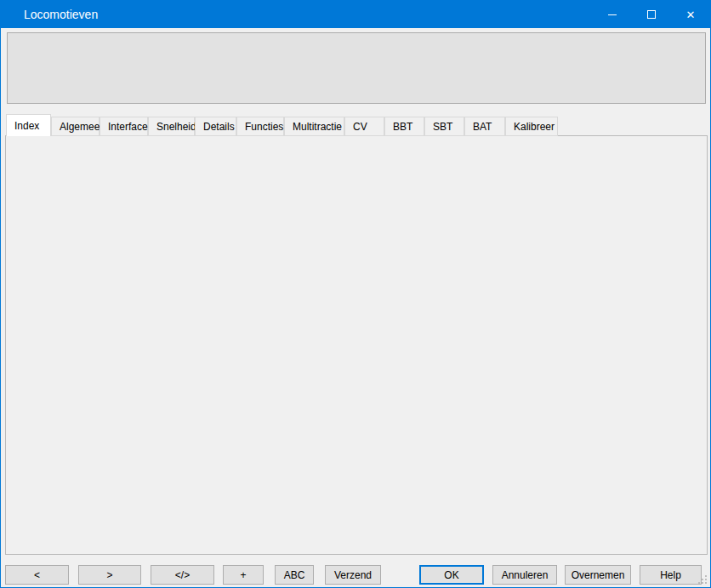 The image size is (711, 588). What do you see at coordinates (651, 14) in the screenshot?
I see `window-controls: ✕` at bounding box center [651, 14].